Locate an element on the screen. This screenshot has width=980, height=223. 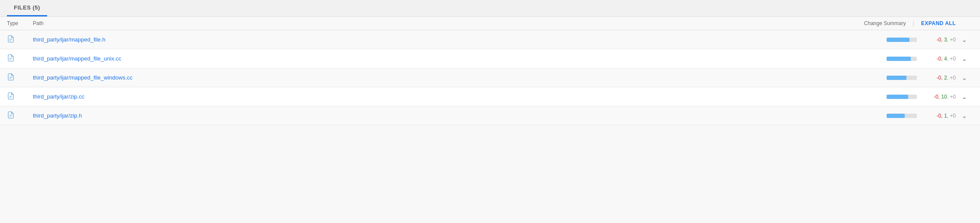
header-summary: Change Summary | EXPAND ALL is located at coordinates (910, 23).